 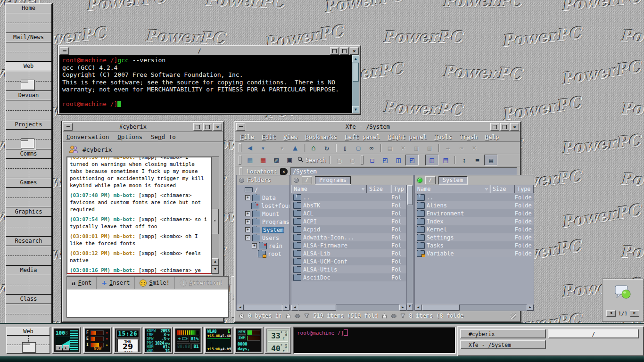 What do you see at coordinates (28, 66) in the screenshot?
I see `workspace-label: Web` at bounding box center [28, 66].